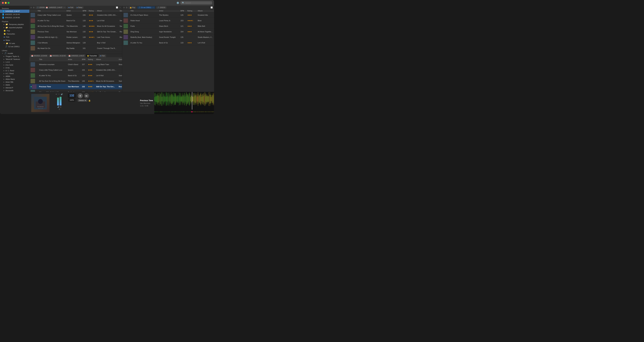 This screenshot has width=644, height=342. What do you see at coordinates (14, 34) in the screenshot?
I see `sidebar-item-favourites: ⭐ Favourites` at bounding box center [14, 34].